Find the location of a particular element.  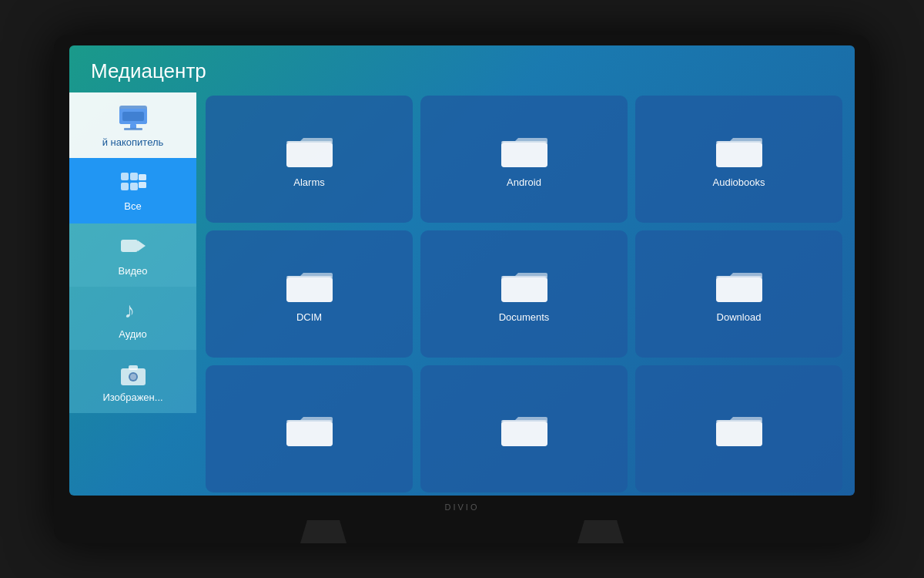

sidebar-audio-label: Аудио is located at coordinates (132, 334).